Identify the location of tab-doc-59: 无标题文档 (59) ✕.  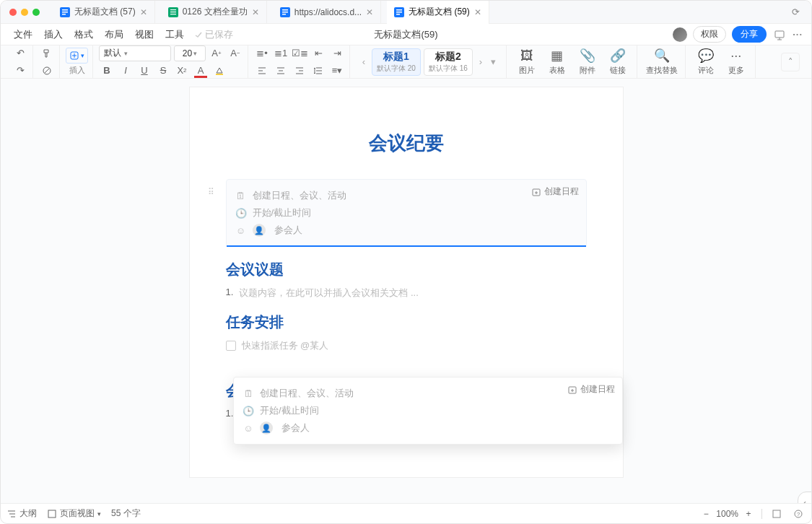
(438, 12).